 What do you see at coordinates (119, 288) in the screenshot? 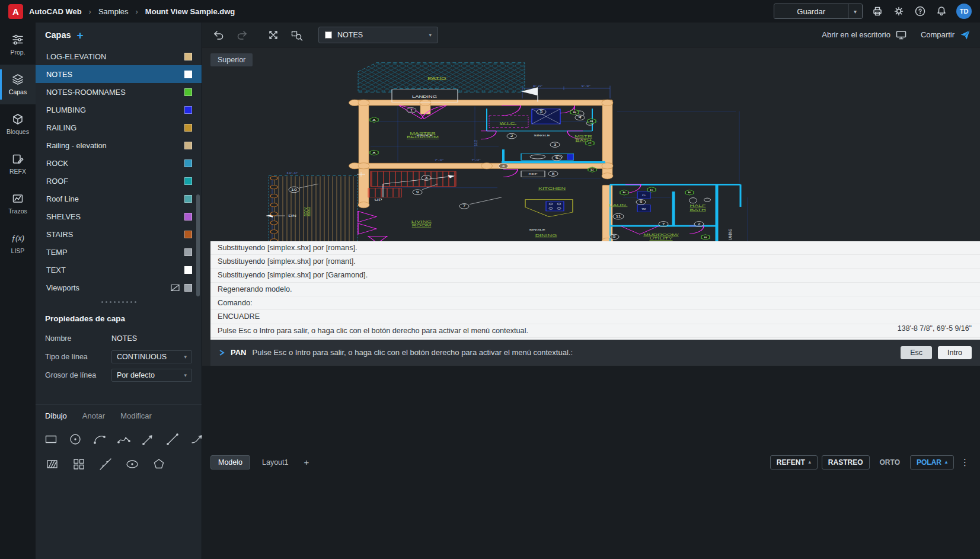
I see `layer-row: Viewports` at bounding box center [119, 288].